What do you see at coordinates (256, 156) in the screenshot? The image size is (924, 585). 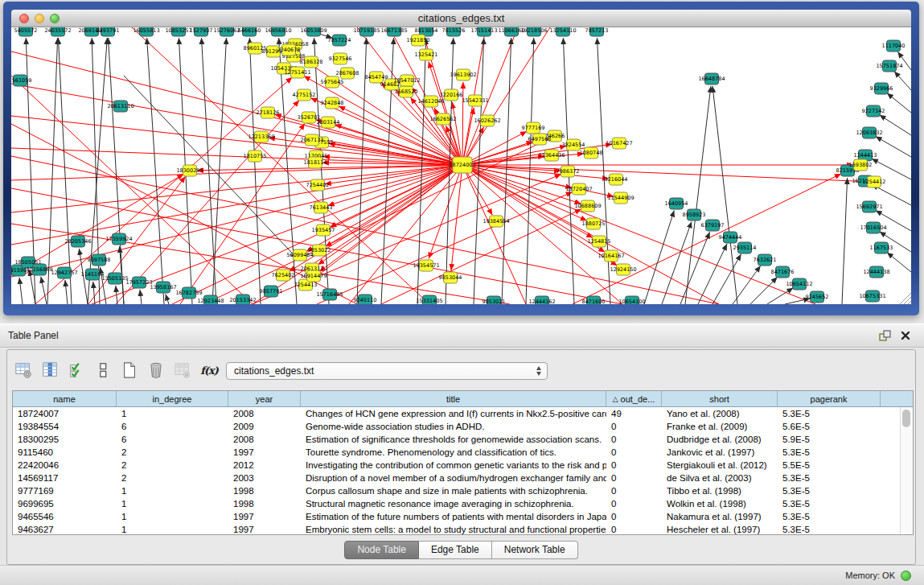 I see `network-node: 1810755` at bounding box center [256, 156].